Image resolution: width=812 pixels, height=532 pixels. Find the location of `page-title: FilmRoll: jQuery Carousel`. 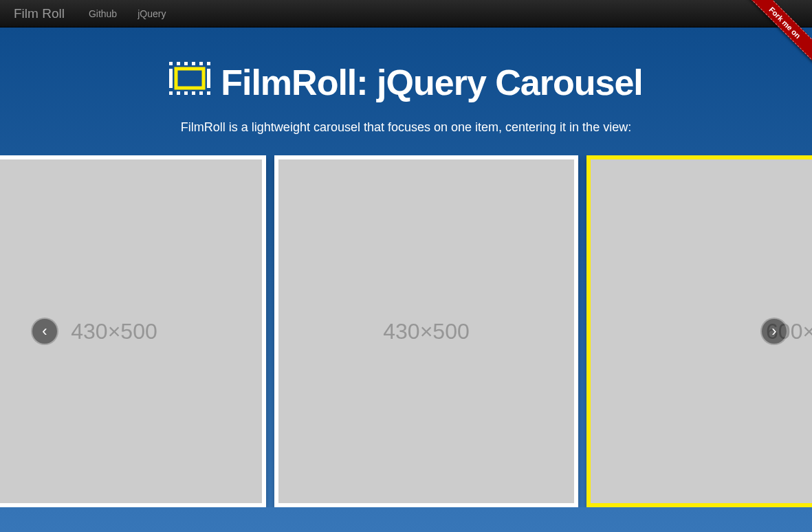

page-title: FilmRoll: jQuery Carousel is located at coordinates (406, 82).